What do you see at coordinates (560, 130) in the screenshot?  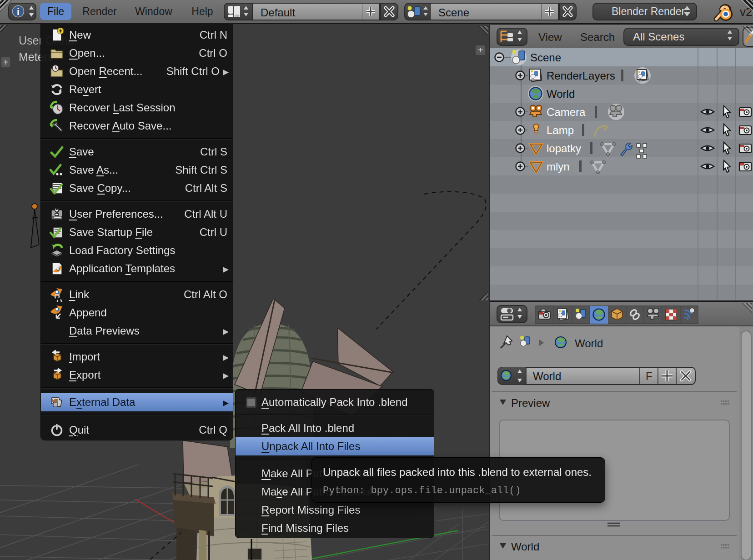 I see `svg-text: Lamp` at bounding box center [560, 130].